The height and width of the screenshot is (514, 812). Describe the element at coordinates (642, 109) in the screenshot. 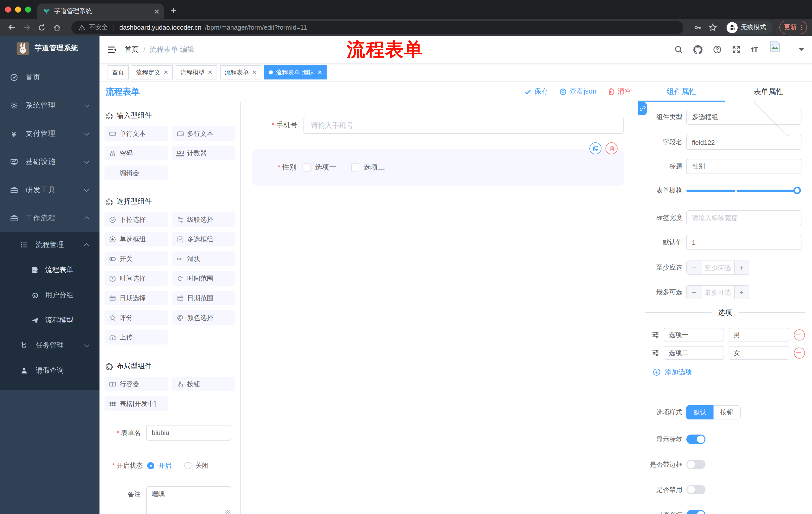

I see `link-handle` at that location.